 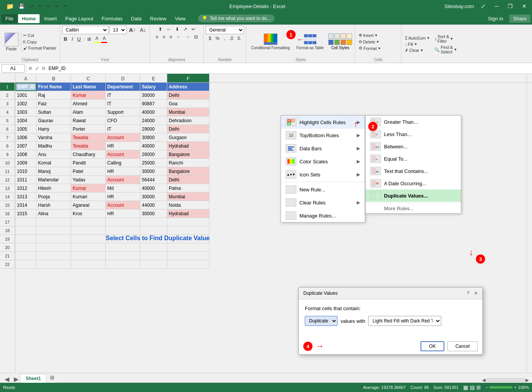 What do you see at coordinates (154, 205) in the screenshot?
I see `cell-E15: 44000` at bounding box center [154, 205].